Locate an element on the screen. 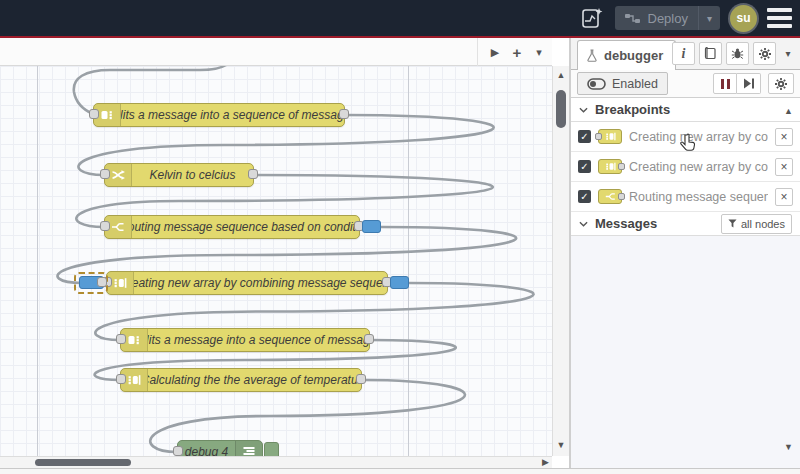  filter-icon is located at coordinates (732, 224).